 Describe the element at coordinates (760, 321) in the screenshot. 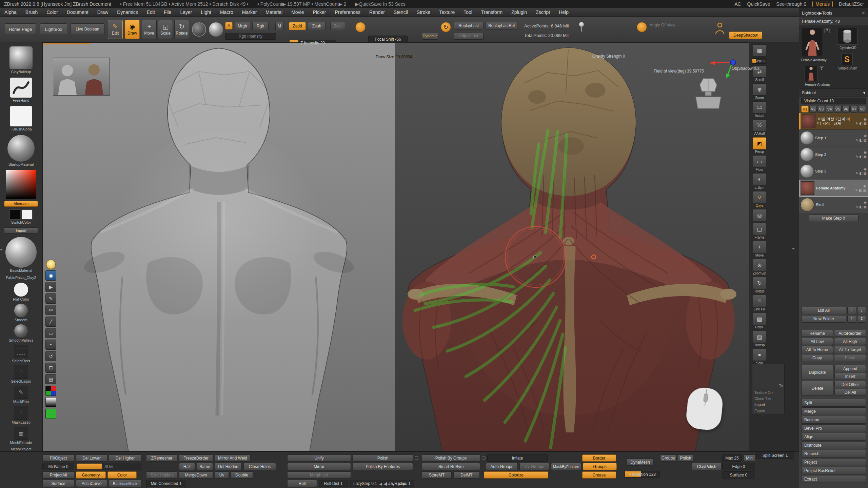

I see `polyframe-button: ▩PolyF` at that location.